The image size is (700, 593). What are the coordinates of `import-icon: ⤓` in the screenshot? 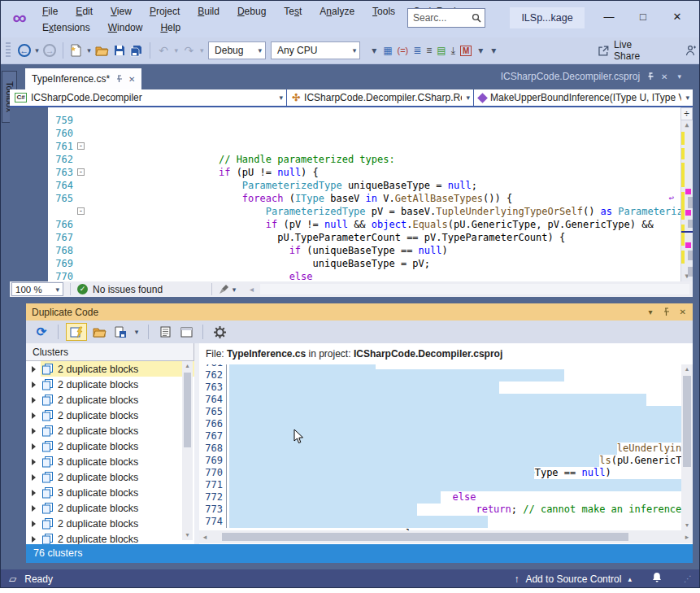 It's located at (454, 50).